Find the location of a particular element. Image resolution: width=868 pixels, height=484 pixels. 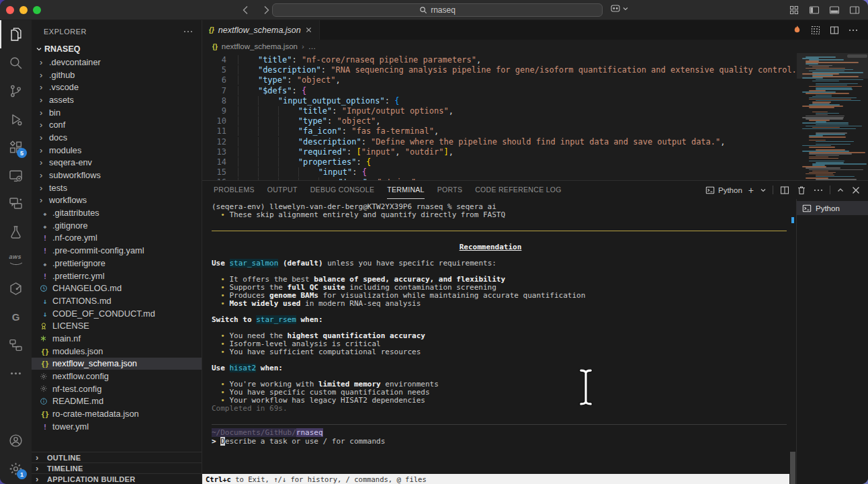

tab-nextflow-schema: {} nextflow_schema.json is located at coordinates (261, 30).